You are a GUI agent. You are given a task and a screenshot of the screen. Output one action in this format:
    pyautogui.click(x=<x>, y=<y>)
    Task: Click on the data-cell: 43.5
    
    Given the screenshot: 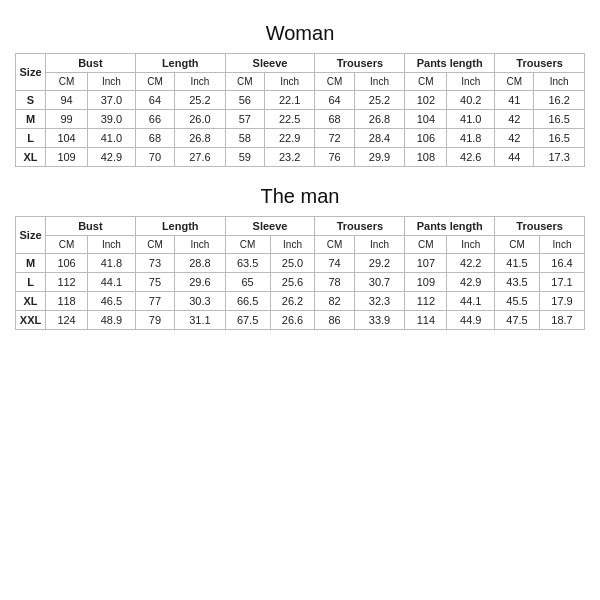 What is the action you would take?
    pyautogui.click(x=518, y=282)
    